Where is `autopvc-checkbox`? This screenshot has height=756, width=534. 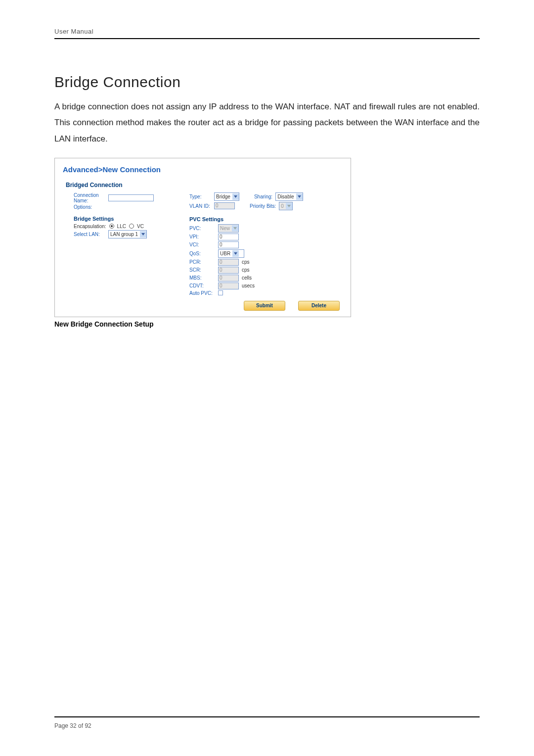
autopvc-checkbox is located at coordinates (221, 293).